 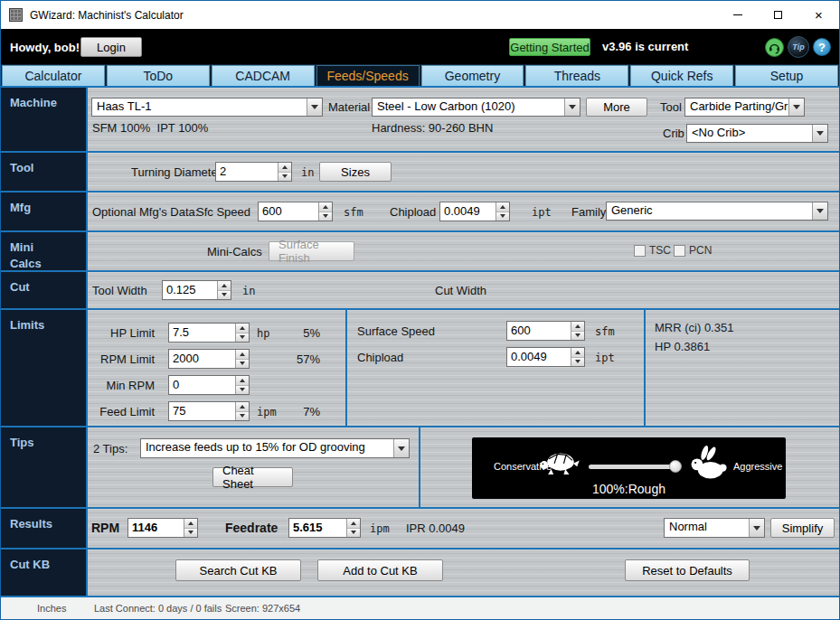 What do you see at coordinates (738, 14) in the screenshot?
I see `minimize-button` at bounding box center [738, 14].